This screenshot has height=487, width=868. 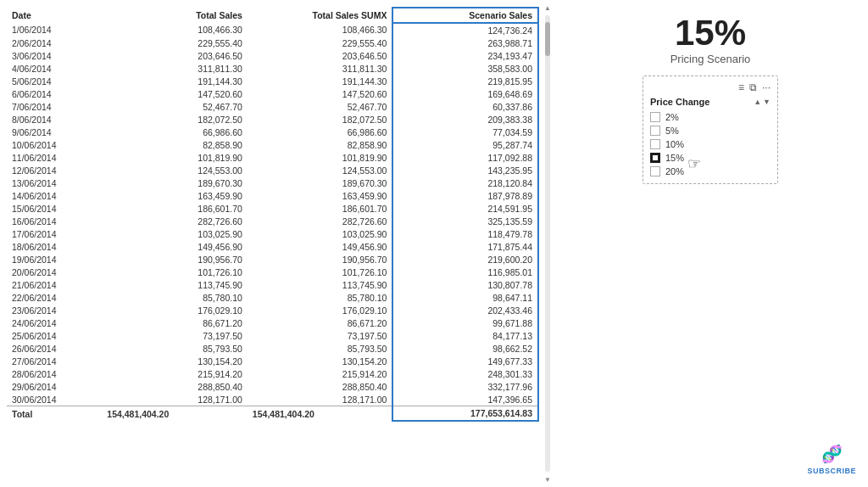 What do you see at coordinates (54, 221) in the screenshot?
I see `cell-date: 16/06/2014` at bounding box center [54, 221].